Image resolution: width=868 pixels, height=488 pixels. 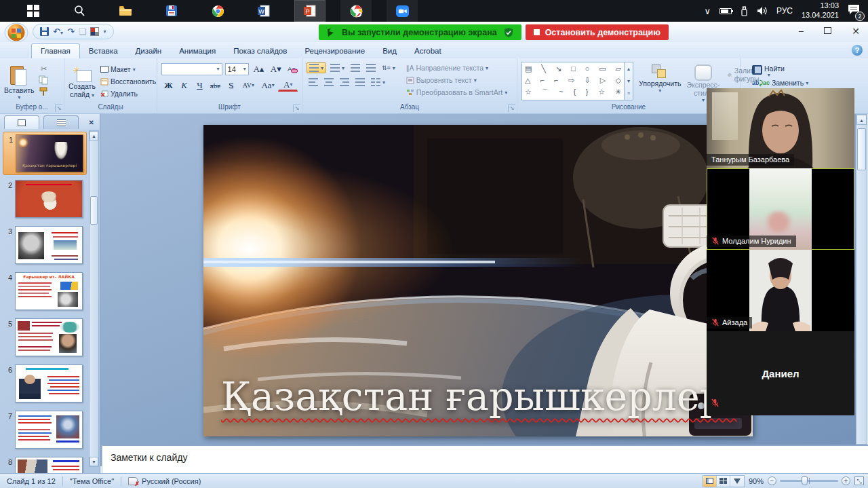 What do you see at coordinates (861, 119) in the screenshot?
I see `scroll-up-icon: ▲` at bounding box center [861, 119].